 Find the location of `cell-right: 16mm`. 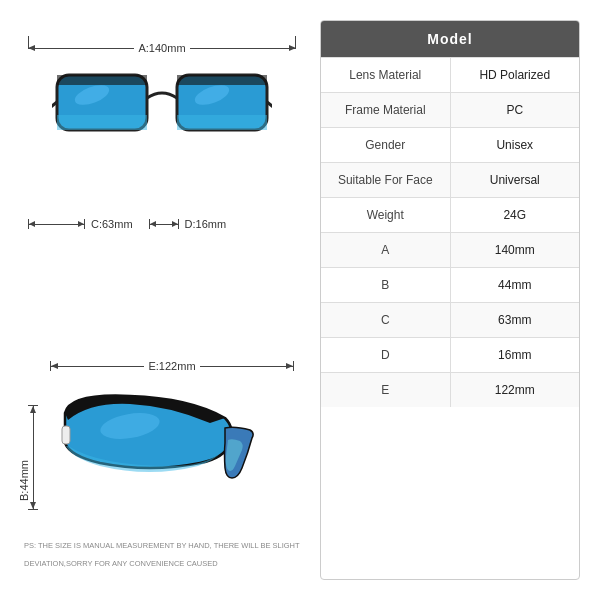

cell-right: 16mm is located at coordinates (516, 355).